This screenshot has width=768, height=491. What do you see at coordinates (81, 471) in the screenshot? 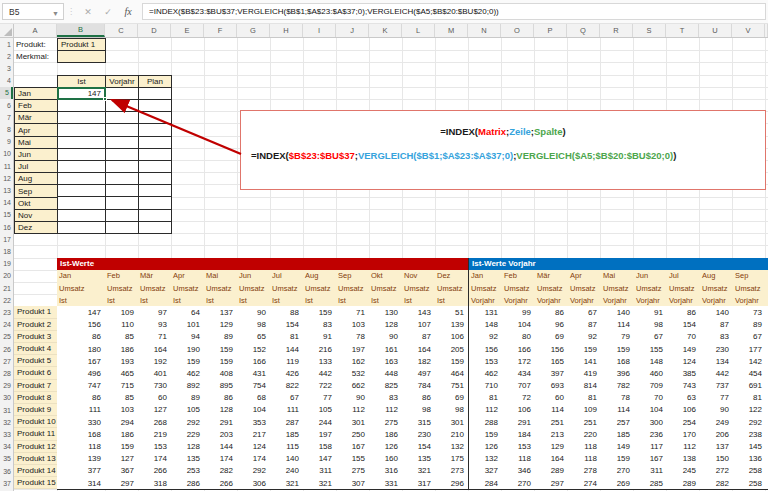
I see `data-cell: 377` at bounding box center [81, 471].